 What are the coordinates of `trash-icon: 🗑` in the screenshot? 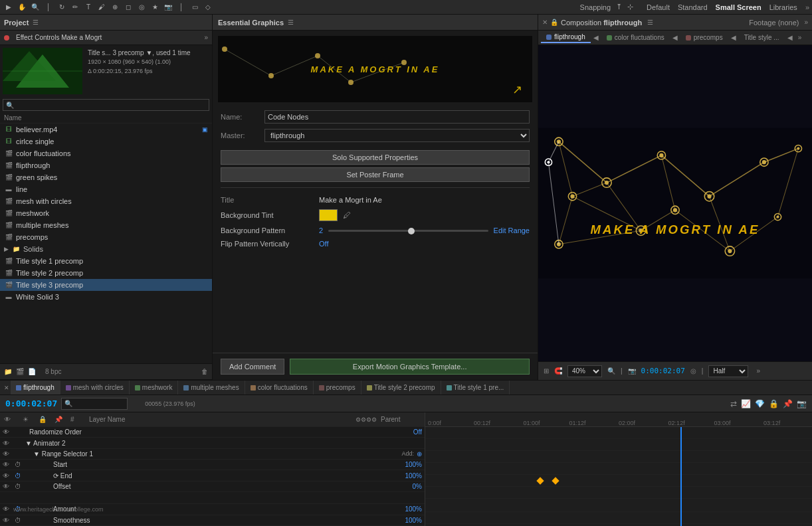 It's located at (205, 372).